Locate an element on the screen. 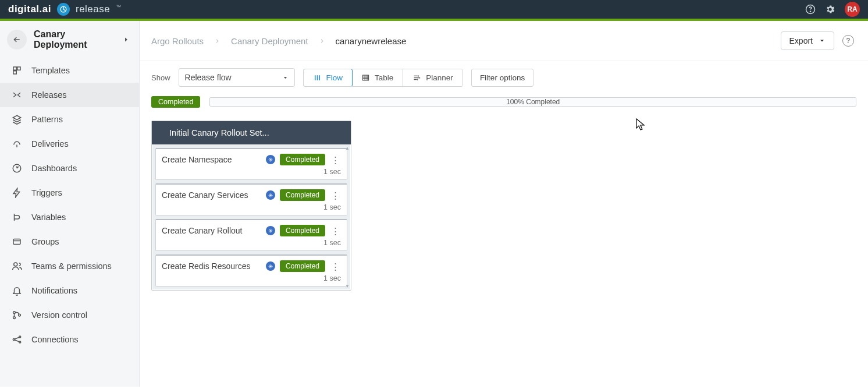 The height and width of the screenshot is (389, 868). sidebar-item-label: Triggers is located at coordinates (47, 193).